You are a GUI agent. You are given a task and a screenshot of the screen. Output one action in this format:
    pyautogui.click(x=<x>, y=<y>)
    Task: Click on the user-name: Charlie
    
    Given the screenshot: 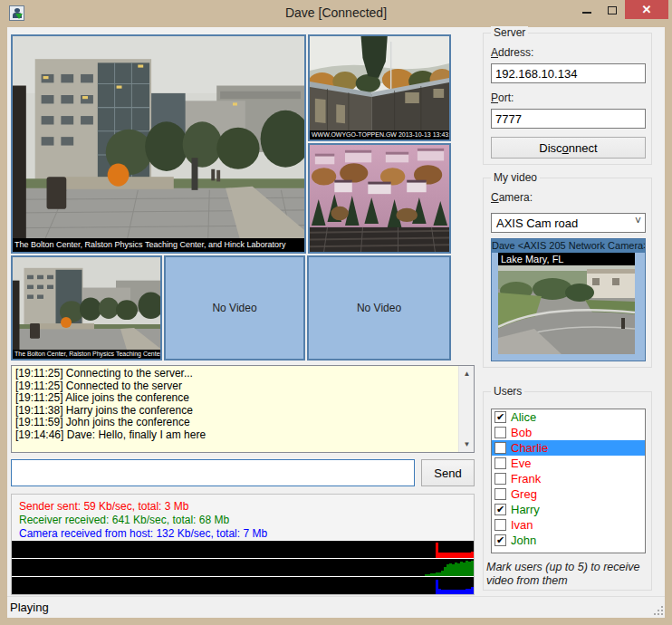 What is the action you would take?
    pyautogui.click(x=529, y=447)
    